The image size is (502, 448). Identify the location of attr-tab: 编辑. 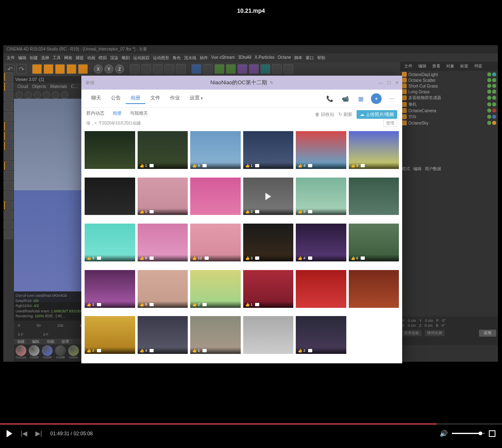
(417, 169).